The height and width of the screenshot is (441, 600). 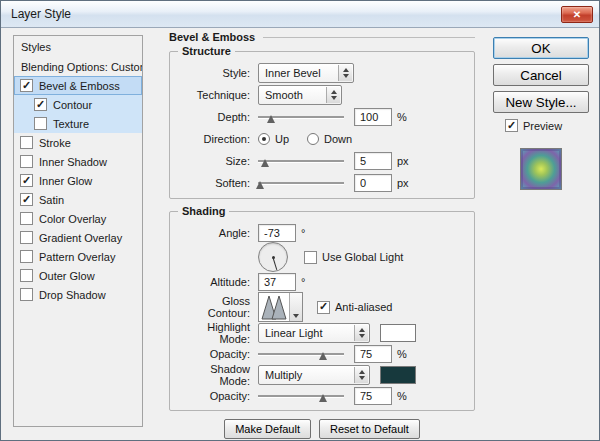 I want to click on titlebar: Layer Style ✕, so click(x=300, y=14).